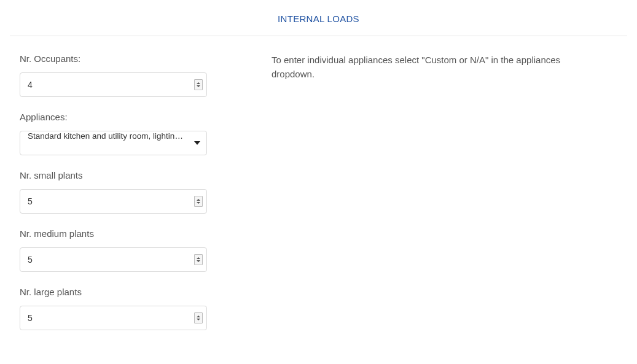 This screenshot has width=637, height=364. Describe the element at coordinates (141, 292) in the screenshot. I see `large-plants-label: Nr. large plants` at that location.